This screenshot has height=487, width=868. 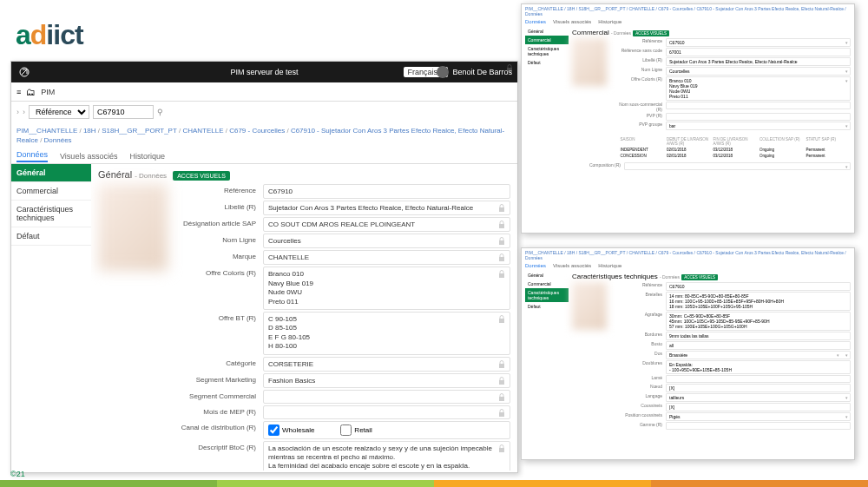 What do you see at coordinates (264, 92) in the screenshot?
I see `toolbar: ≡ 🗂 PIM` at bounding box center [264, 92].